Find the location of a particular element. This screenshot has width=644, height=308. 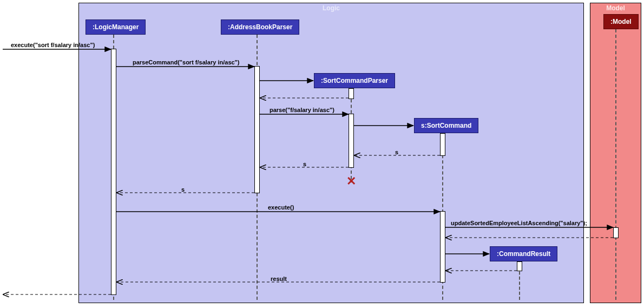

participant-model: :Model is located at coordinates (621, 22).